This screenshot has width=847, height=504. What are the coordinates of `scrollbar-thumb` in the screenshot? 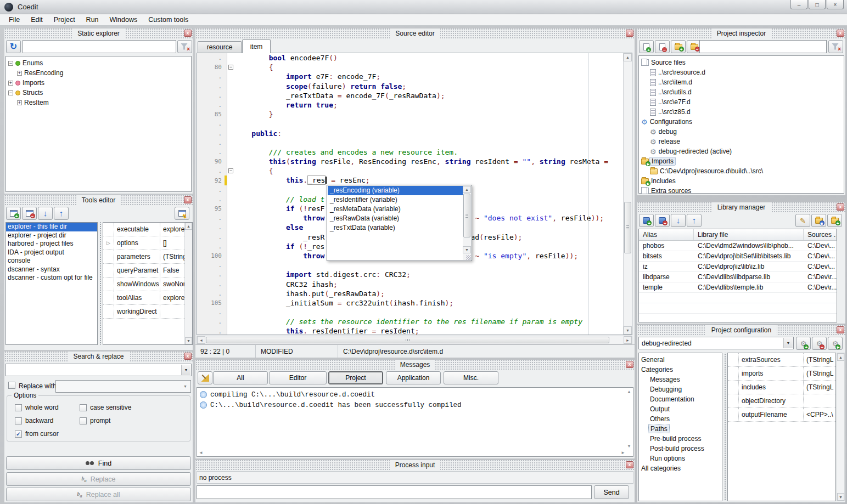 It's located at (628, 228).